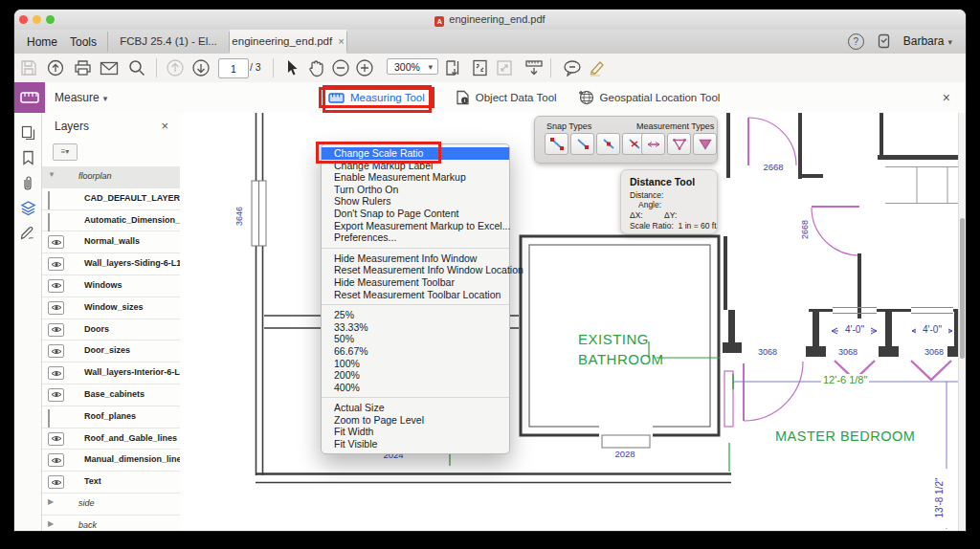 This screenshot has width=980, height=549. I want to click on vertical-scrollbar, so click(962, 321).